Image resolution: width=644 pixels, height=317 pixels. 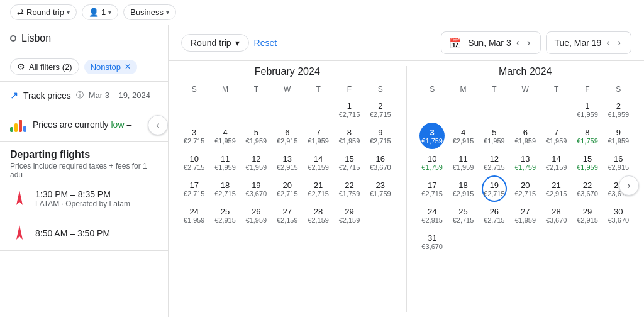 What do you see at coordinates (380, 136) in the screenshot?
I see `calendar-day-cell: 9€2,715` at bounding box center [380, 136].